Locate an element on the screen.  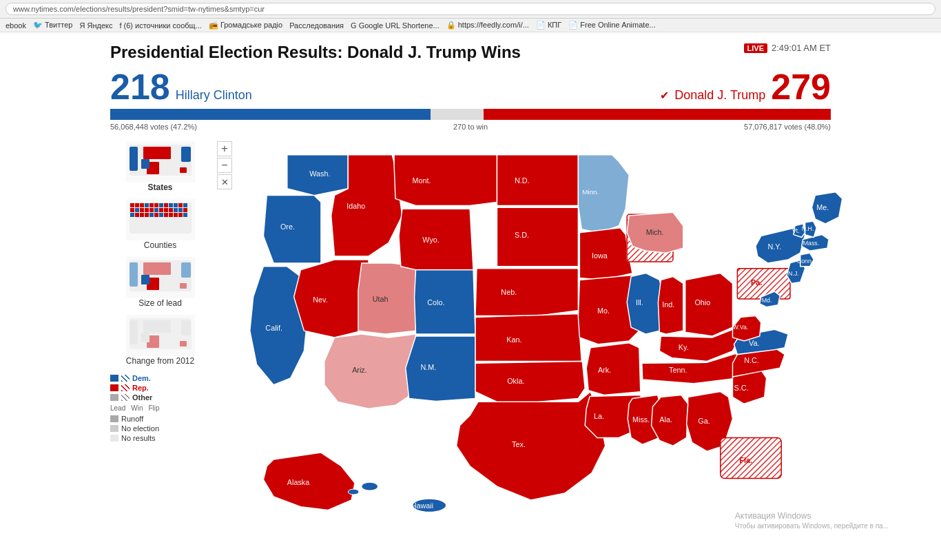
state-co is located at coordinates (445, 302).